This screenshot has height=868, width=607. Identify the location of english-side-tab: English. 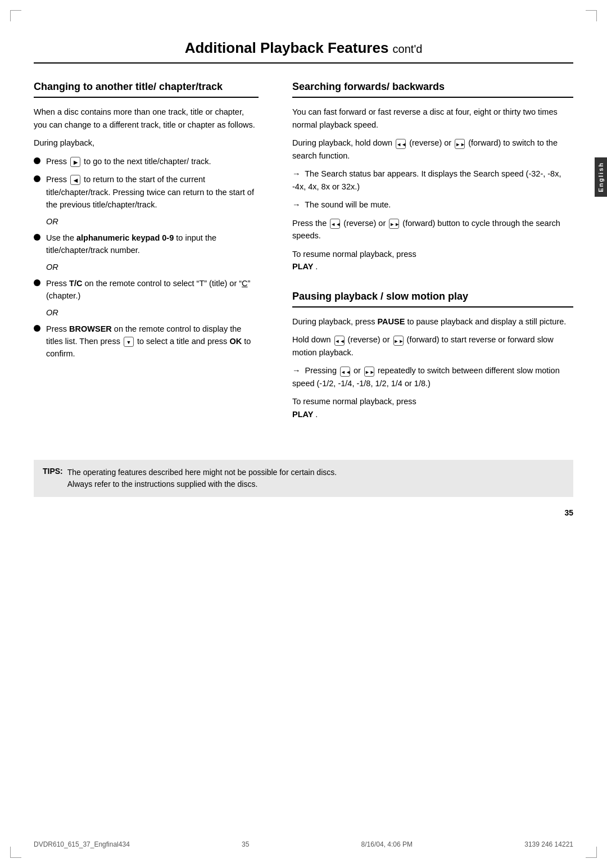
(601, 177).